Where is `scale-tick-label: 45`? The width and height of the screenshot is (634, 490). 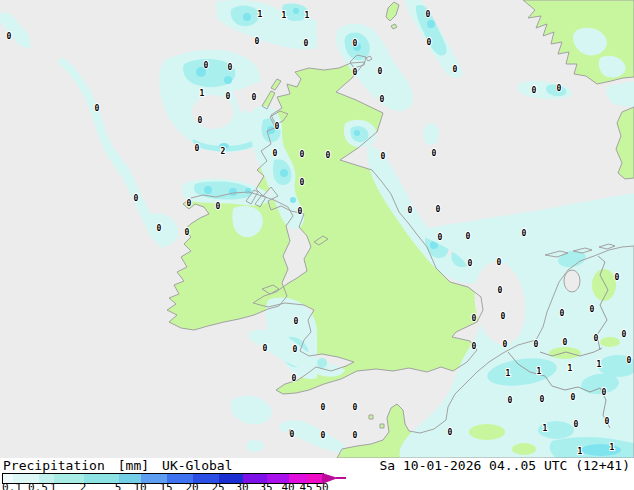
scale-tick-label: 45 is located at coordinates (306, 486).